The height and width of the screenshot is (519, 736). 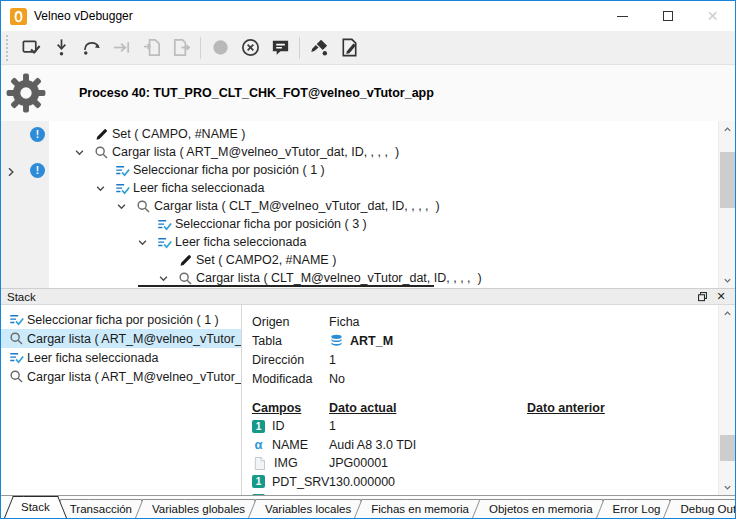 What do you see at coordinates (700, 508) in the screenshot?
I see `tab-debug-output: Debug Output` at bounding box center [700, 508].